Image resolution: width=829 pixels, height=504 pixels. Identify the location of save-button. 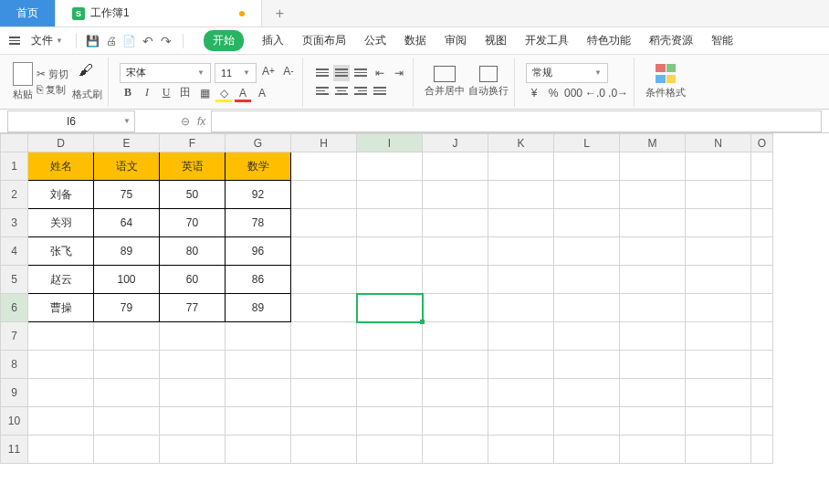
(93, 41).